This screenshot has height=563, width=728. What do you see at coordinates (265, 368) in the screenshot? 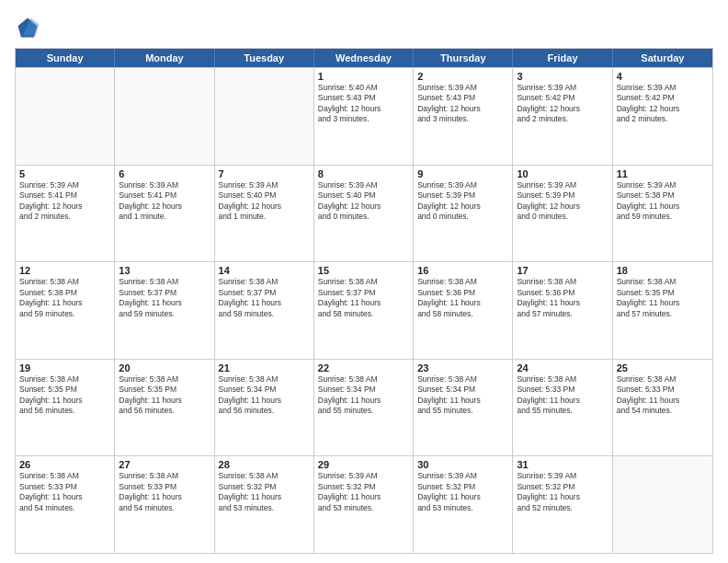
I see `day-number: 21` at bounding box center [265, 368].